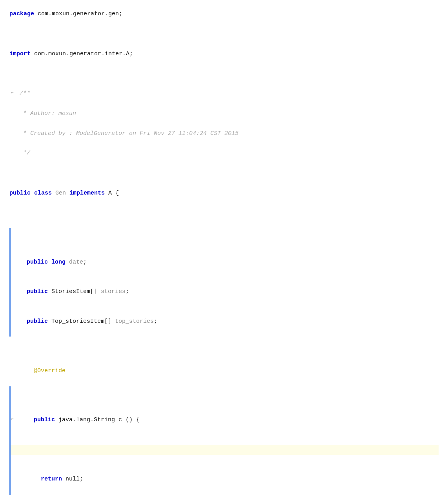  Describe the element at coordinates (224, 134) in the screenshot. I see `line-7: * Created by : ModelGenerator on Fri Nov…` at that location.